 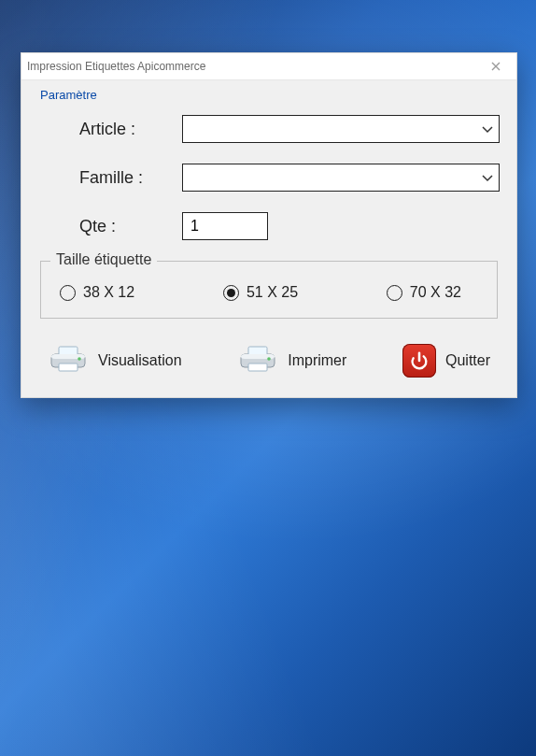 I want to click on visualisation-button: Visualisation, so click(x=115, y=361).